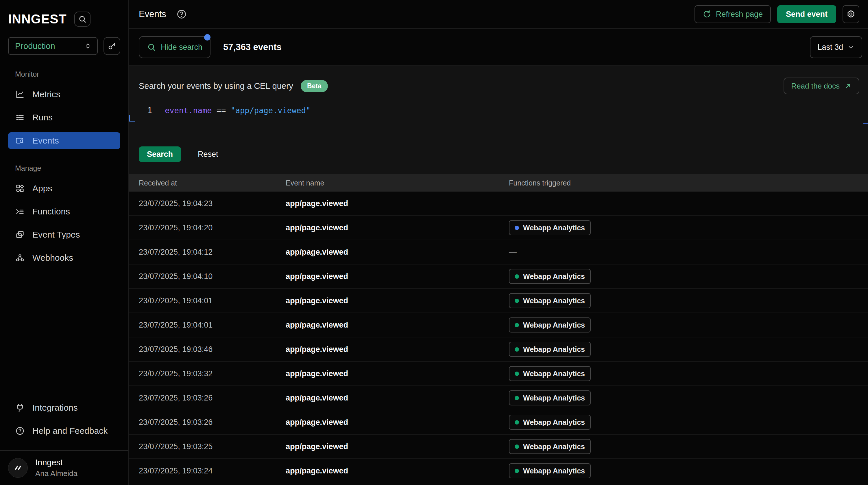  Describe the element at coordinates (146, 111) in the screenshot. I see `line-number: 1` at that location.